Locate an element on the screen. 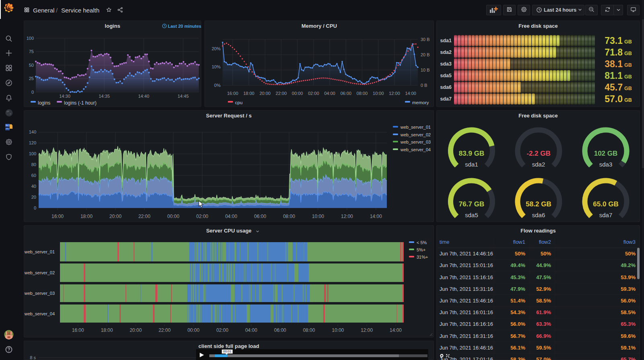 This screenshot has width=644, height=360. svg-text: 14:35 is located at coordinates (104, 96).